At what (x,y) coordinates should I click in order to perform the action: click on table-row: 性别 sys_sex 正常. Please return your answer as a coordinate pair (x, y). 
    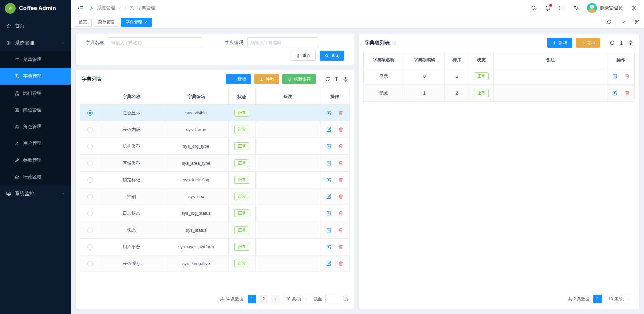
    Looking at the image, I should click on (215, 197).